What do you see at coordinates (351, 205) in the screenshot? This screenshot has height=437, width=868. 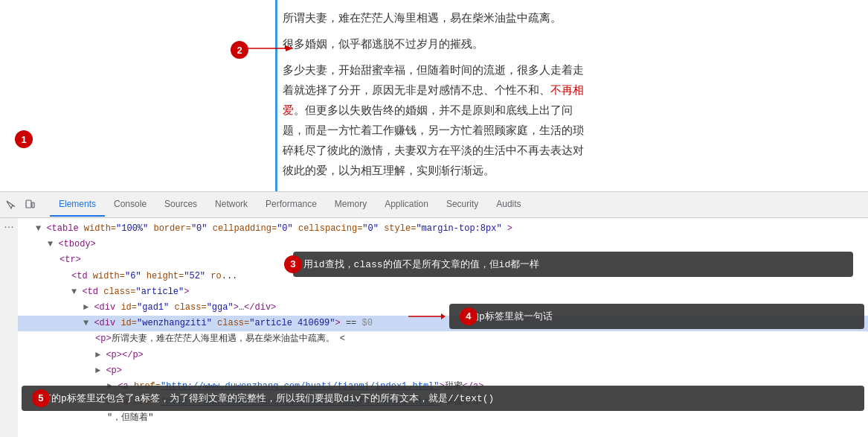 I see `tab-memory: Memory` at bounding box center [351, 205].